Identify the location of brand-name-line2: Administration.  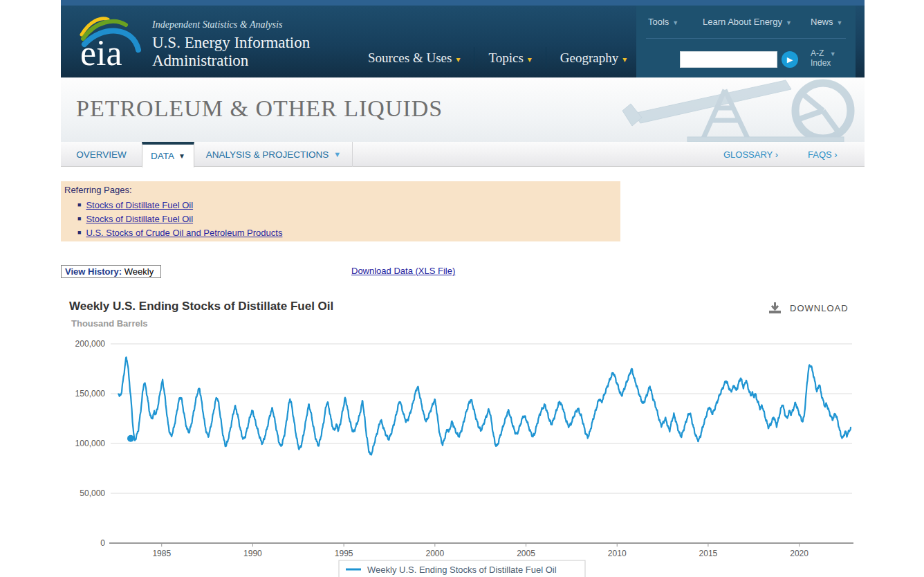
(231, 61).